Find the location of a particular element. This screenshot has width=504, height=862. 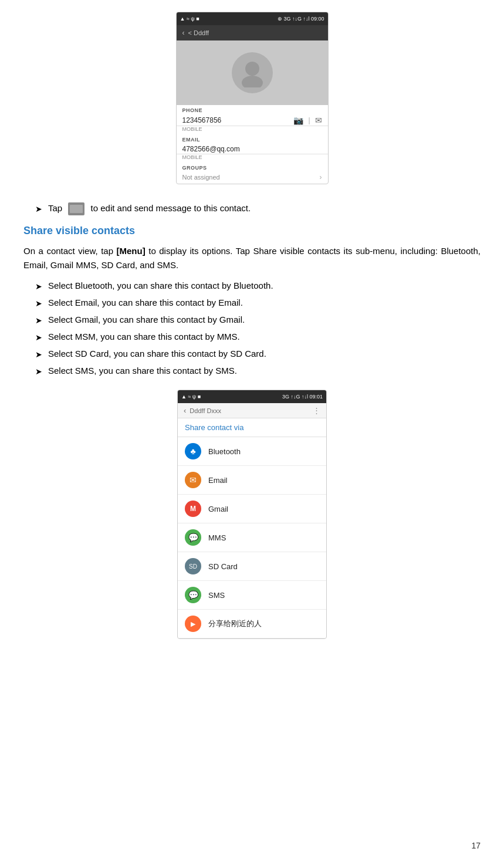

tap-text-before: Tap is located at coordinates (55, 209).